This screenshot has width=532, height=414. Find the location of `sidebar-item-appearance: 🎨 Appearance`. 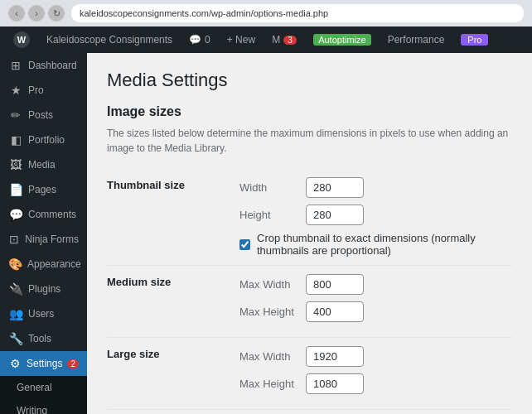

sidebar-item-appearance: 🎨 Appearance is located at coordinates (43, 264).